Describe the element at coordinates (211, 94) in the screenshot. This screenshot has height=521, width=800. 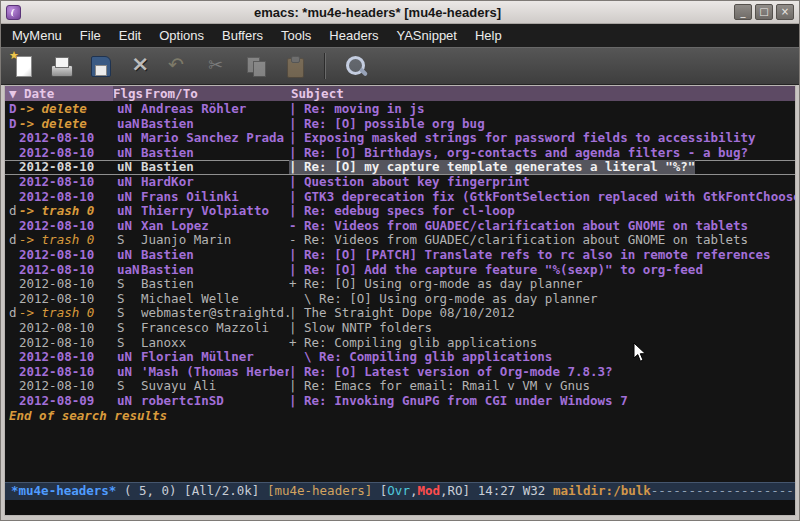
I see `header-col-from: From/To` at that location.